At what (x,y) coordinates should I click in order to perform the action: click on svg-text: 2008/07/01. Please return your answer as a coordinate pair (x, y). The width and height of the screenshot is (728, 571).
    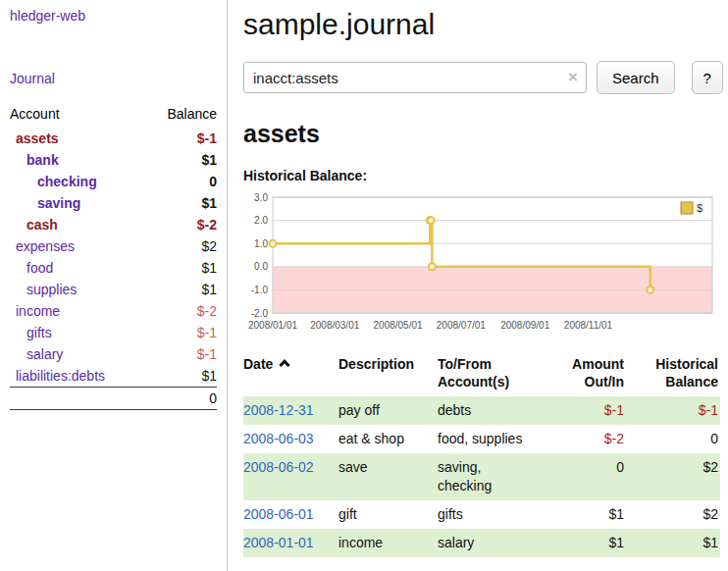
    Looking at the image, I should click on (461, 326).